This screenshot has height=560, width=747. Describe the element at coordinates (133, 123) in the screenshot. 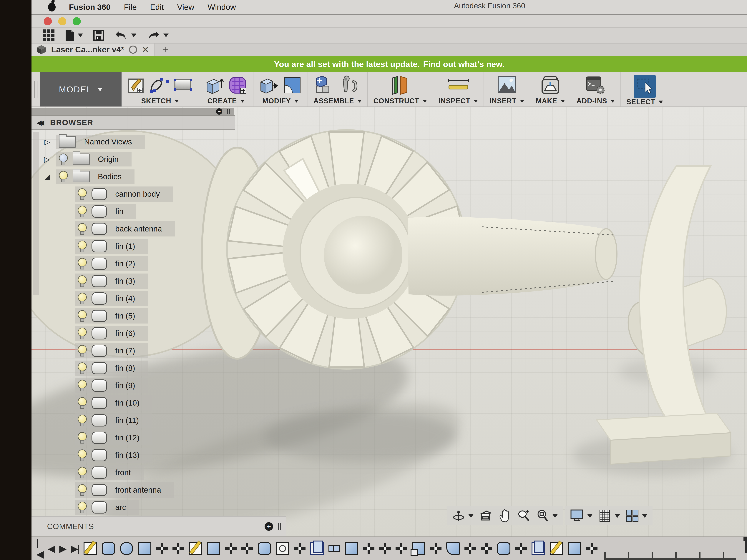

I see `browser-header: ◀◀ BROWSER` at that location.